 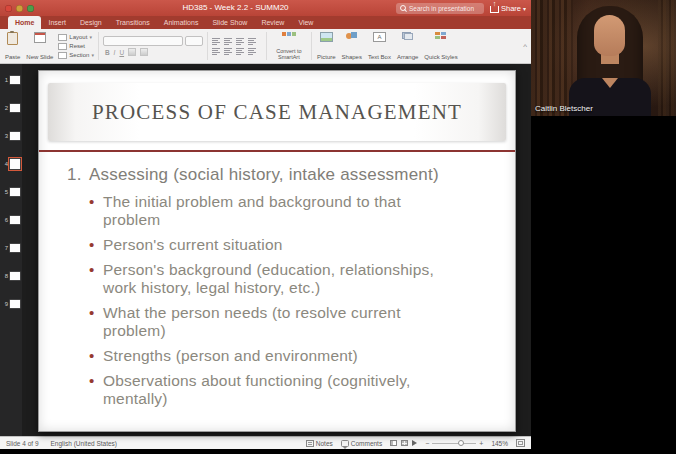 What do you see at coordinates (122, 52) in the screenshot?
I see `underline-button: U` at bounding box center [122, 52].